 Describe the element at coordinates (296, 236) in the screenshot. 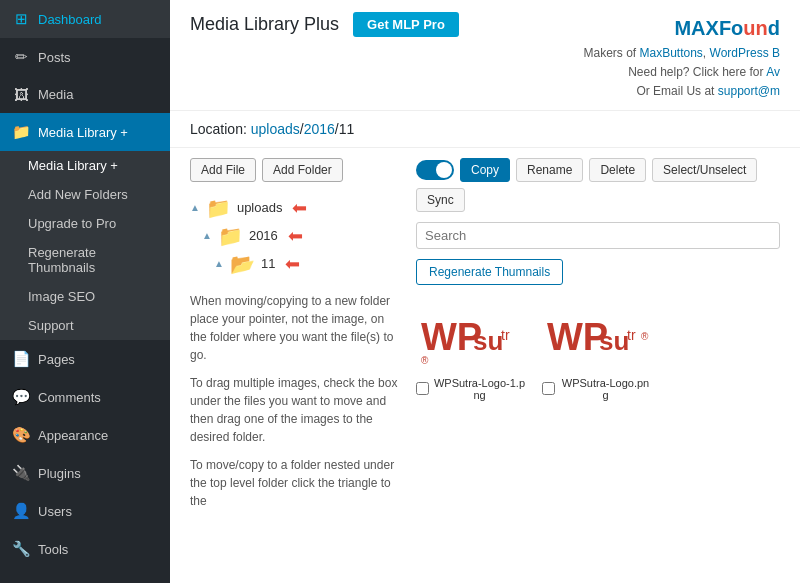

I see `arrow-2016: ⬅` at that location.